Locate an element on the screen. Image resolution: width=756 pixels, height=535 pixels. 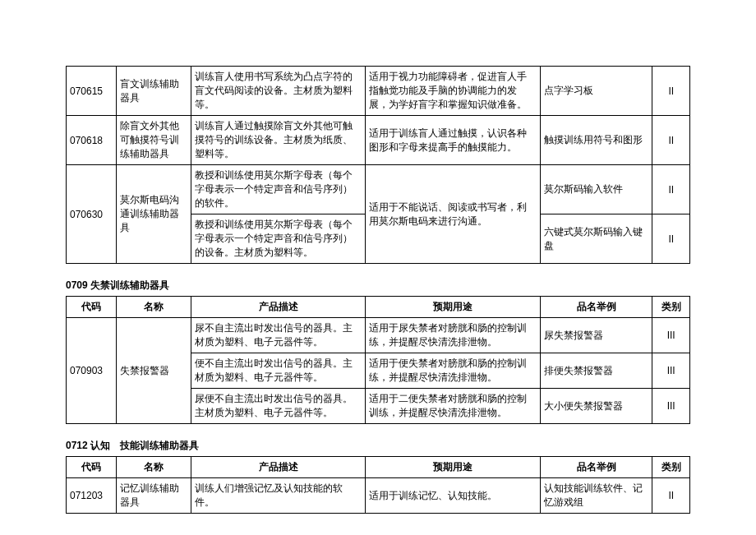
table-row: 070903 失禁报警器 尿不自主流出时发出信号的器具。主材质为塑料、电子元器件… is located at coordinates (378, 335).